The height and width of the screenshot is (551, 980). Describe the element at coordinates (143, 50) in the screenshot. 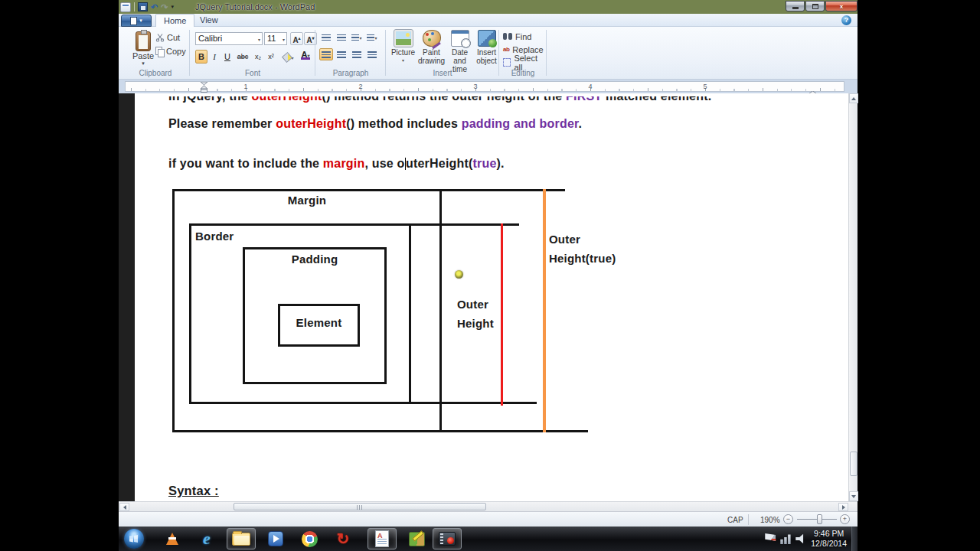

I see `paste-button: Paste ▾` at that location.